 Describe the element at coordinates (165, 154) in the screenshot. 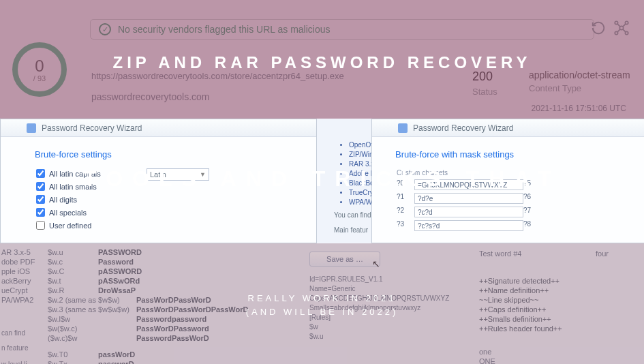

I see `brute-force-heading: Brute-force settings` at that location.